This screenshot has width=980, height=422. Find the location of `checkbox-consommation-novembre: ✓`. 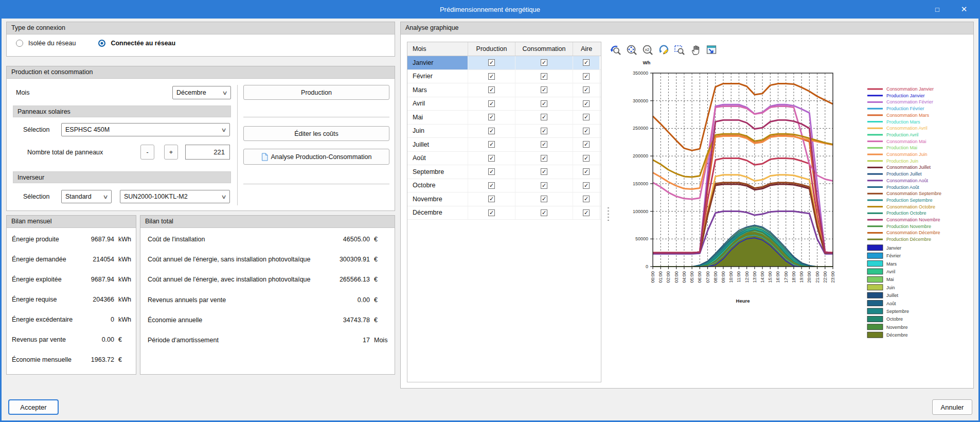

checkbox-consommation-novembre: ✓ is located at coordinates (544, 199).